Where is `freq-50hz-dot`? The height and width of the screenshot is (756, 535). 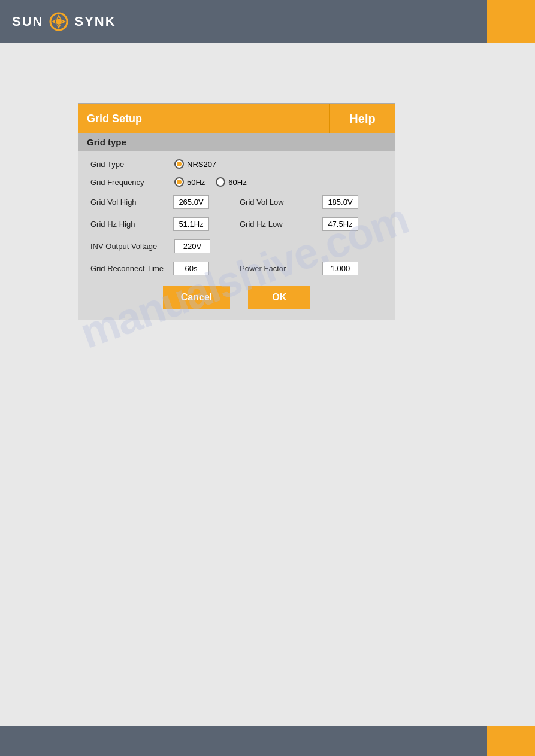 freq-50hz-dot is located at coordinates (179, 182).